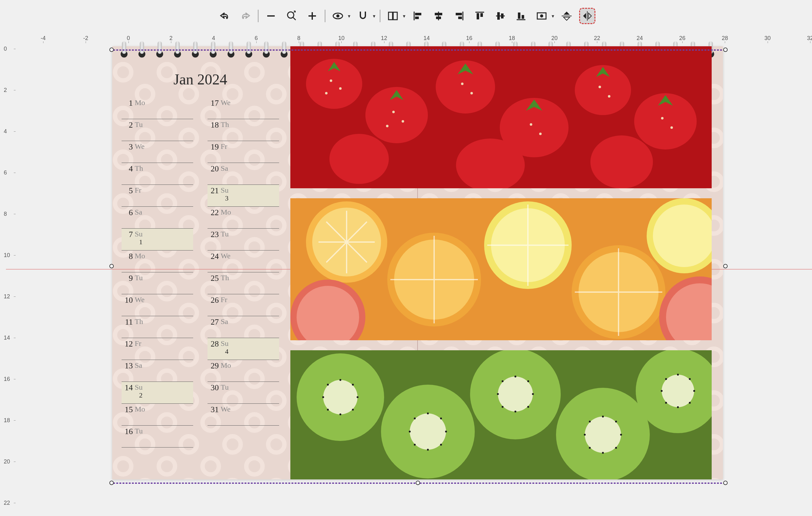 The width and height of the screenshot is (812, 516). I want to click on align-center-h-button, so click(438, 16).